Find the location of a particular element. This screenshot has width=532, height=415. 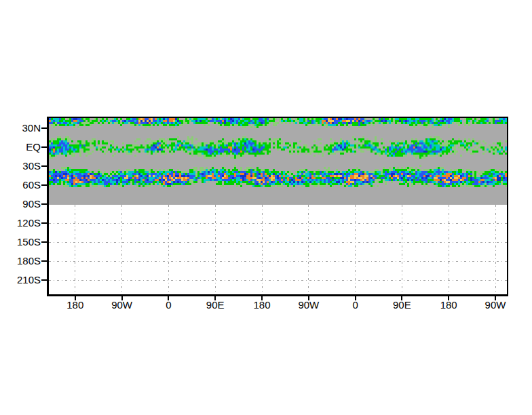

y-tick-label: 120S is located at coordinates (20, 223).